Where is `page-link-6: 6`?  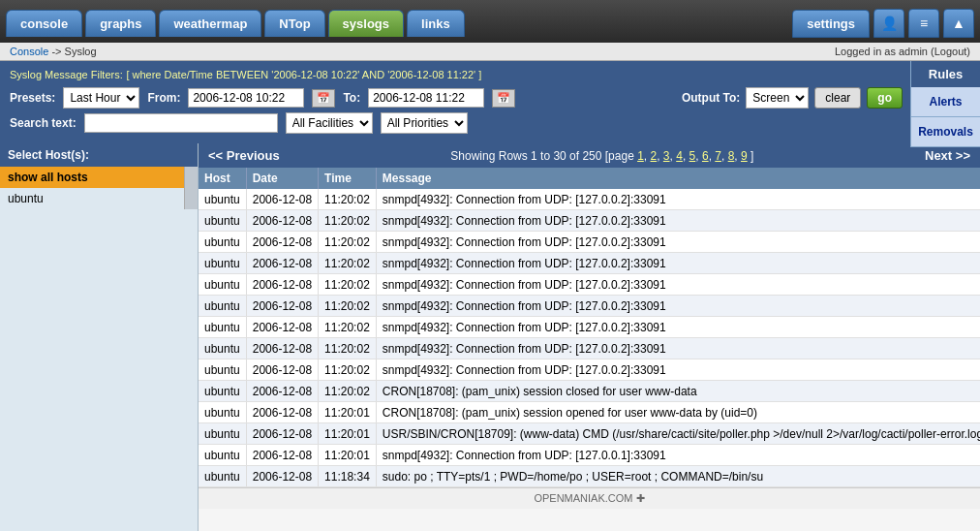
page-link-6: 6 is located at coordinates (705, 156).